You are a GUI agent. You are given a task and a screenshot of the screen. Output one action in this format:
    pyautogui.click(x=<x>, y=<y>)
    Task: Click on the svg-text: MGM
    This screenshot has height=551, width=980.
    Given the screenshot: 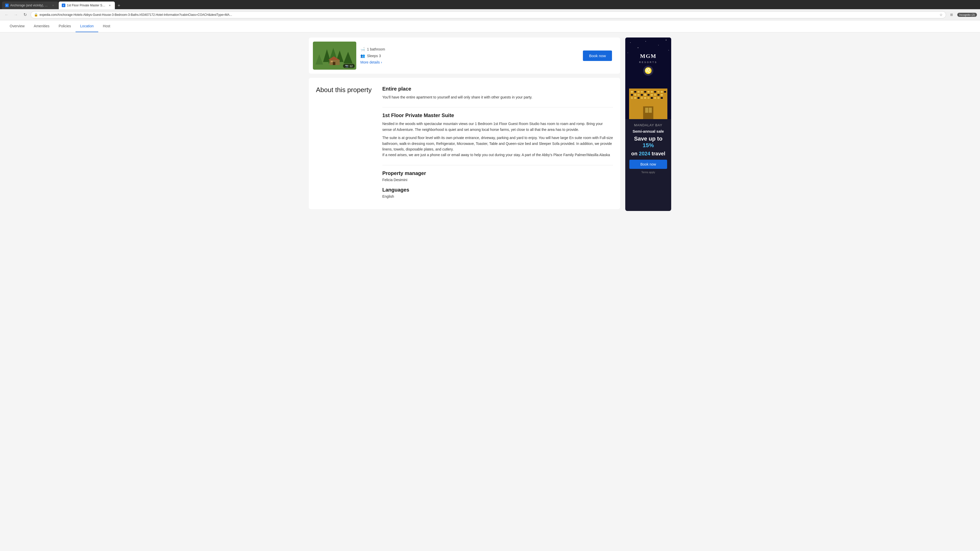 What is the action you would take?
    pyautogui.click(x=648, y=56)
    